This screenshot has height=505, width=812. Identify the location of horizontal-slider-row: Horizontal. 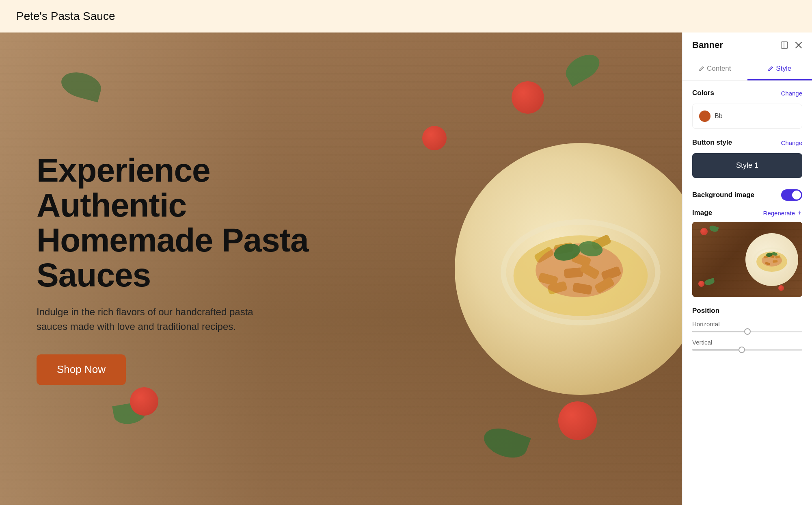
(747, 327).